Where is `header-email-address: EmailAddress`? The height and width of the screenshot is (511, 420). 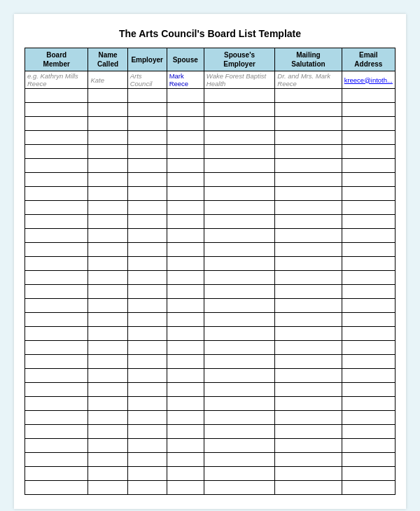
header-email-address: EmailAddress is located at coordinates (368, 60).